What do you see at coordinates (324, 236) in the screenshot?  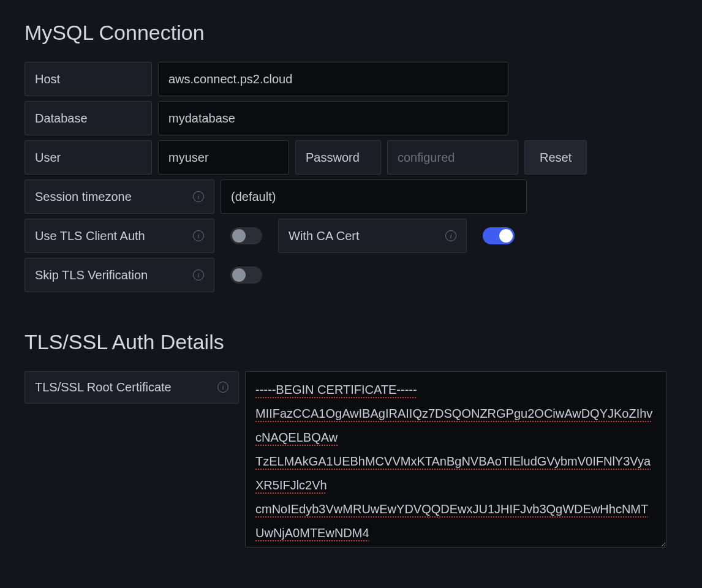 I see `label-with-ca-cert-text: With CA Cert` at bounding box center [324, 236].